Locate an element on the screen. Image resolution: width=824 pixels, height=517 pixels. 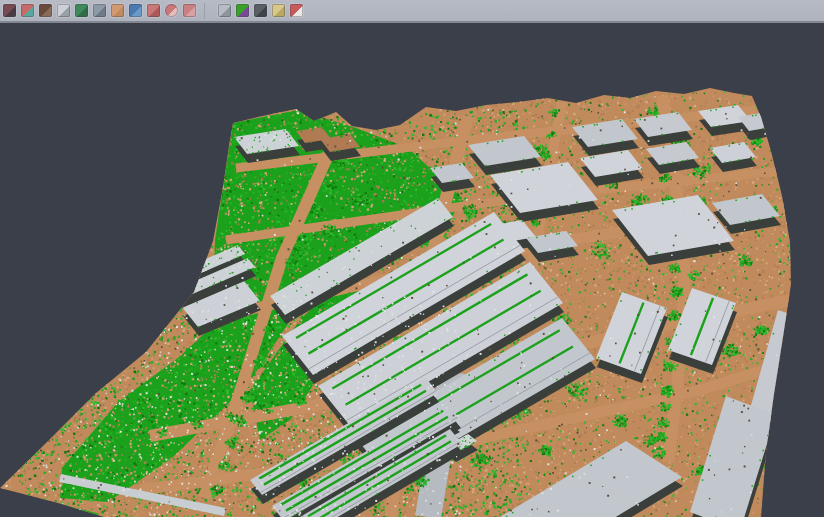
toolbar-separator is located at coordinates (208, 11).